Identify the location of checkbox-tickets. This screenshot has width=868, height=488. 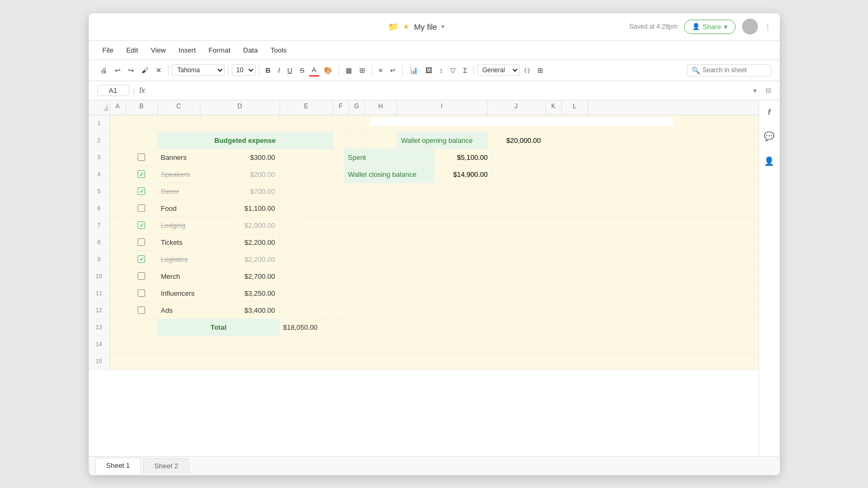
(141, 242).